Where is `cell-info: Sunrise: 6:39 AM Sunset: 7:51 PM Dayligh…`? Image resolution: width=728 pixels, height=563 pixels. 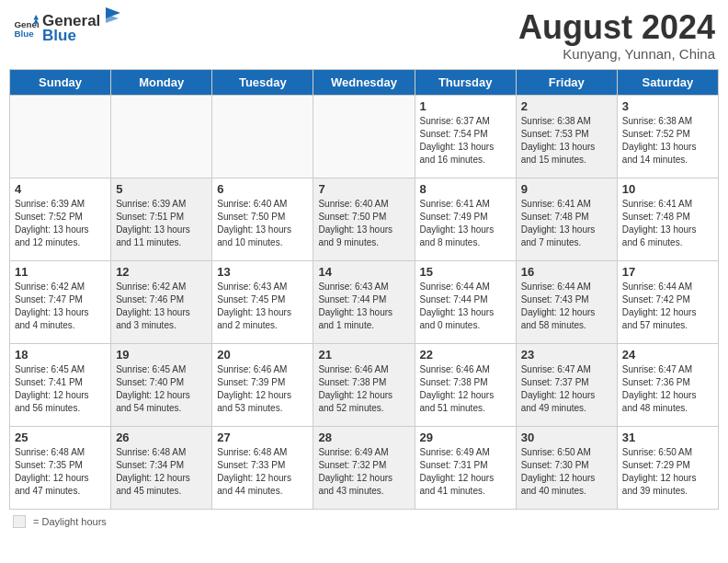
cell-info: Sunrise: 6:39 AM Sunset: 7:51 PM Dayligh… is located at coordinates (162, 224).